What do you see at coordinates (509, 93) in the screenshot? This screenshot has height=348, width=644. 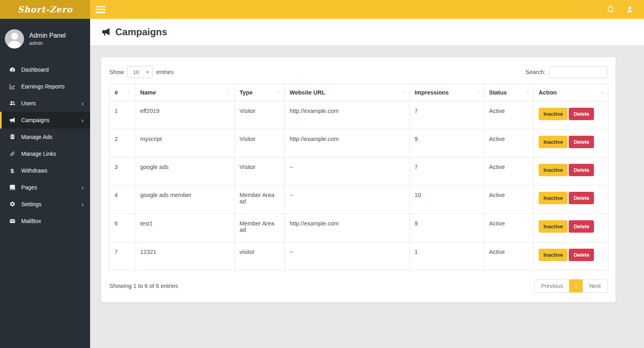 I see `column-header-status: Status↑↓` at bounding box center [509, 93].